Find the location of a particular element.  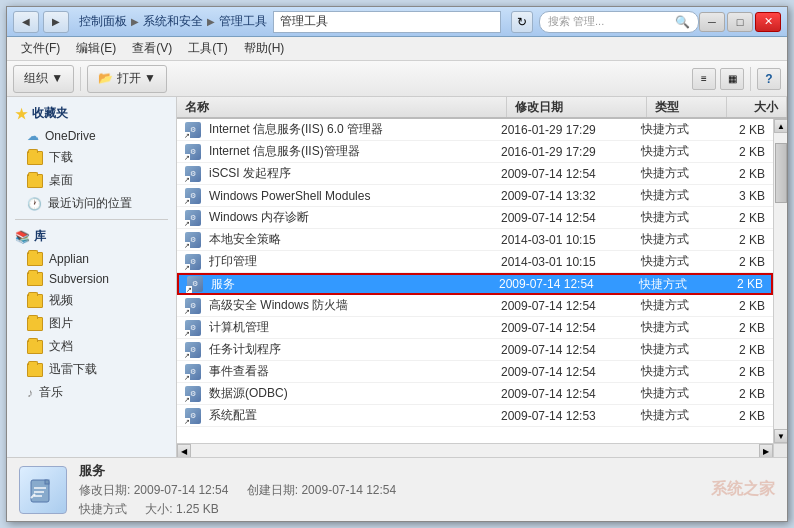

sidebar-item-label: 桌面 is located at coordinates (61, 180).